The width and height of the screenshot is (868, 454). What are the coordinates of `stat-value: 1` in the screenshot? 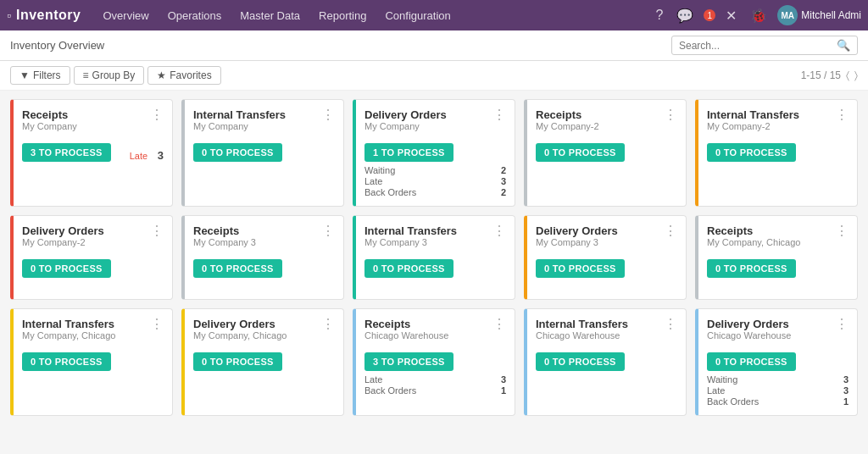 It's located at (504, 390).